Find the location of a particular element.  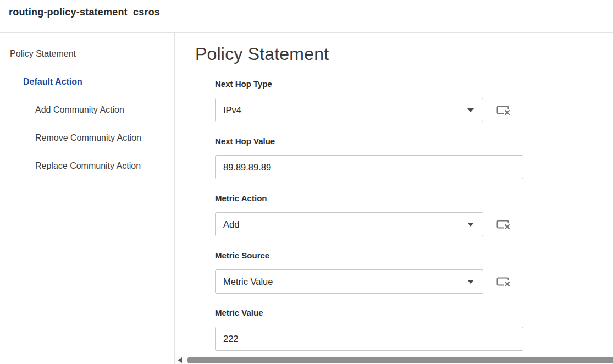

sidebar-item-label: Default Action is located at coordinates (53, 81).